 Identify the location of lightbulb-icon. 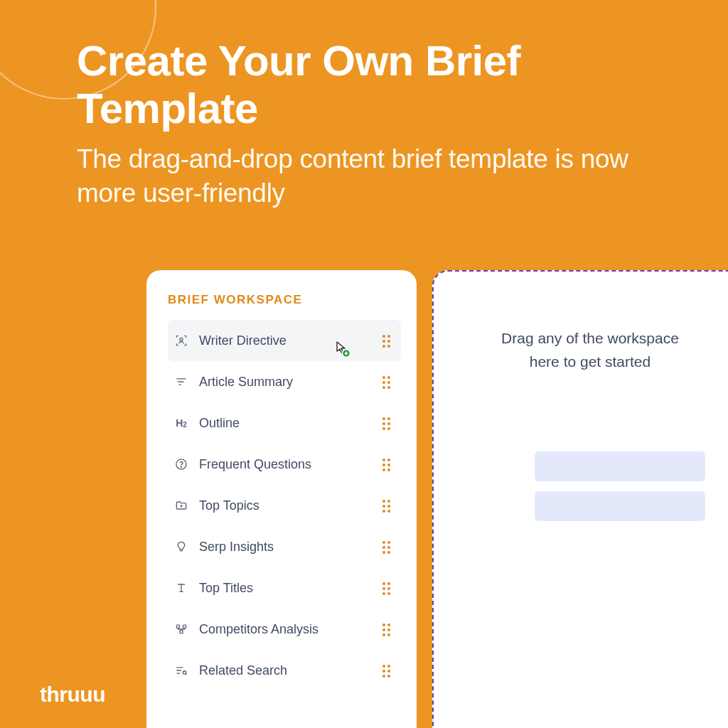
(181, 547).